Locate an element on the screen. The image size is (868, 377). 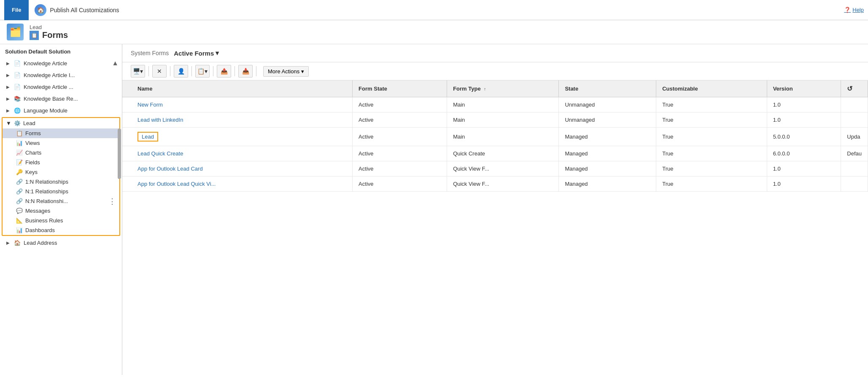
help-circle-icon: ❓ is located at coordinates (847, 10).